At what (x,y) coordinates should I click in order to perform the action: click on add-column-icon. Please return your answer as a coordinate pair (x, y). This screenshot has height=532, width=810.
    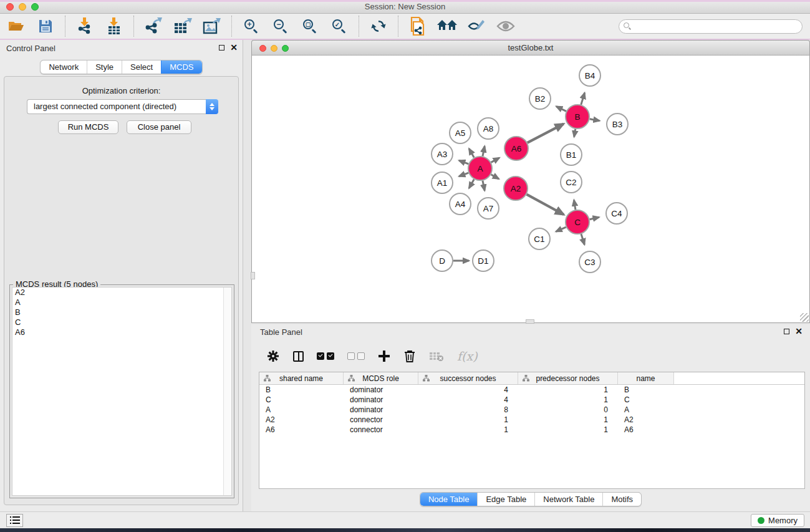
    Looking at the image, I should click on (384, 356).